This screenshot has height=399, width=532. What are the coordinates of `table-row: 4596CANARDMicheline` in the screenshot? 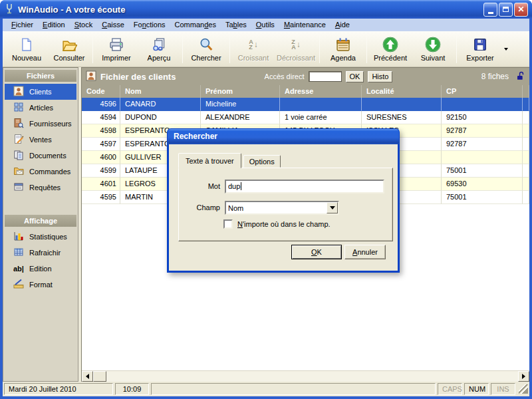 It's located at (306, 104).